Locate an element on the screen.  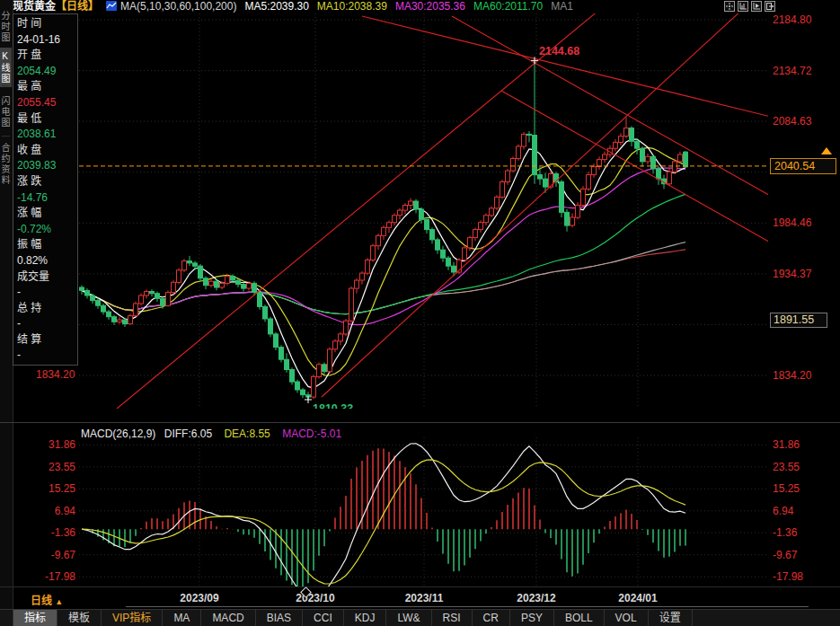
info-value: 0.82% is located at coordinates (47, 261).